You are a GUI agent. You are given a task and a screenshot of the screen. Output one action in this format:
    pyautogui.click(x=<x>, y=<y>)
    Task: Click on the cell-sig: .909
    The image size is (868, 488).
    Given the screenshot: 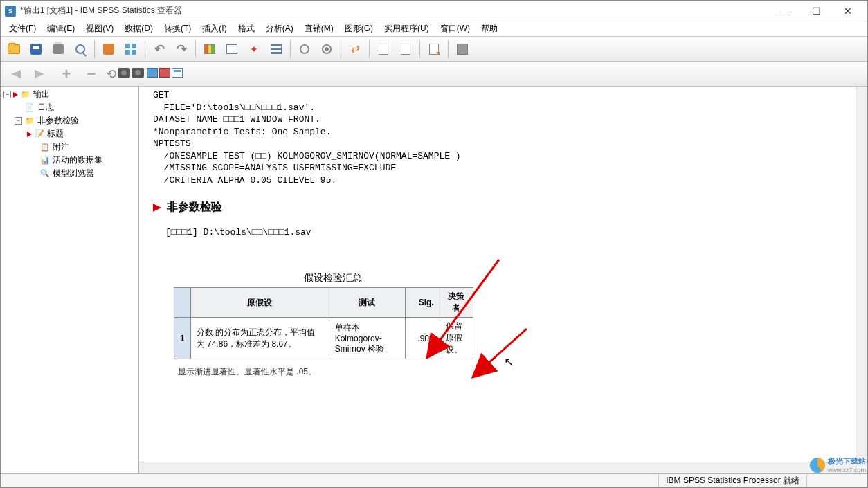 What is the action you would take?
    pyautogui.click(x=422, y=338)
    